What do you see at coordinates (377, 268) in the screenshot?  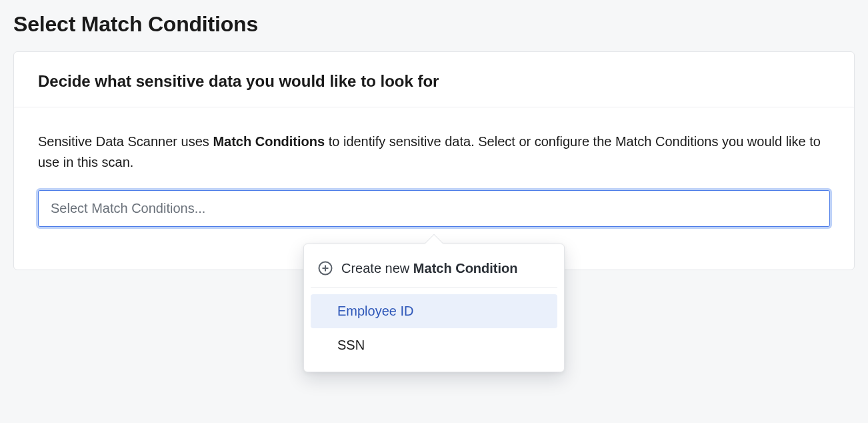 I see `create-pre: Create new` at bounding box center [377, 268].